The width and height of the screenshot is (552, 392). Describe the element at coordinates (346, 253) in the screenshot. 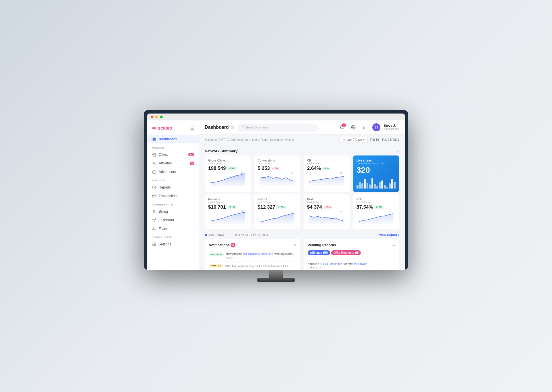

I see `tab-offer-requests: Offer Requests 3` at that location.